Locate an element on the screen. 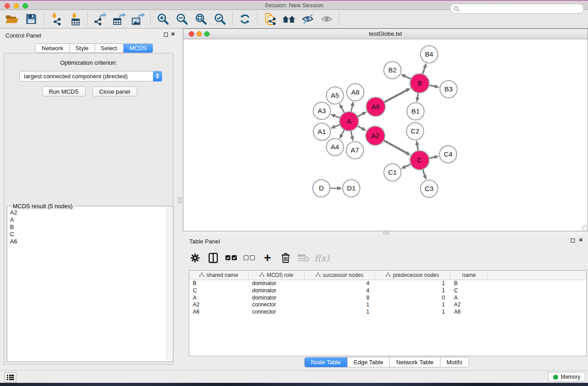  table-row: A2connector11A2 is located at coordinates (387, 305).